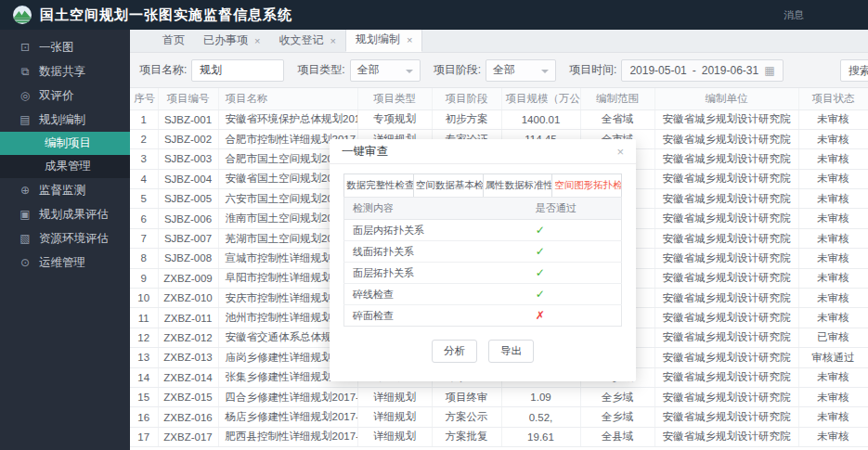  I want to click on sidebar-item-label: 规划成果评估, so click(74, 215).